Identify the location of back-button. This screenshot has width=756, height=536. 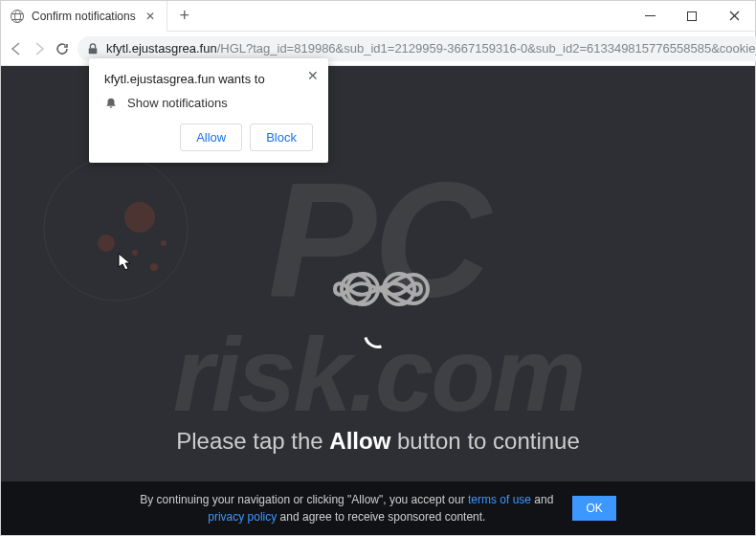
(16, 49).